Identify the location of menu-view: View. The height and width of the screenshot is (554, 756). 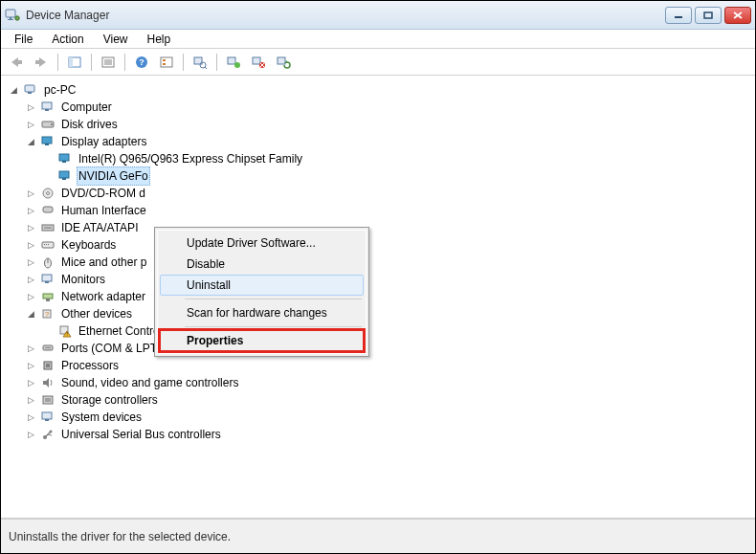
(116, 39).